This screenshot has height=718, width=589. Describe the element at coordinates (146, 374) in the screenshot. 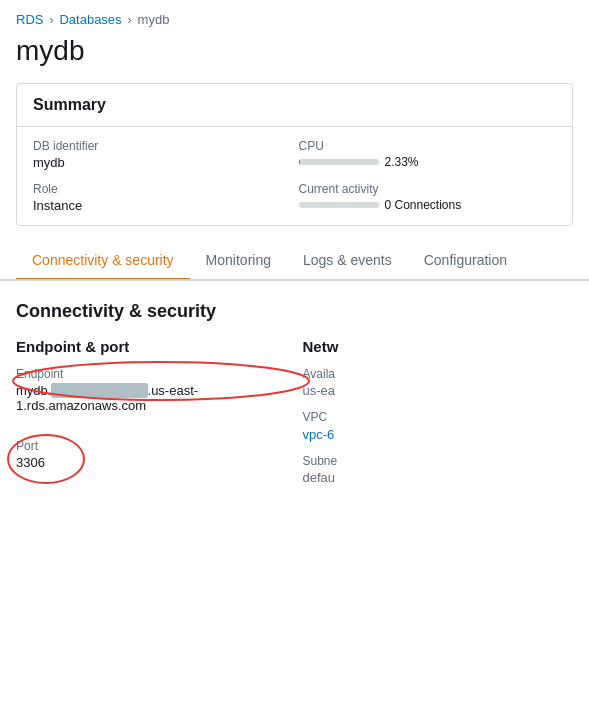

I see `endpoint-label: Endpoint` at that location.